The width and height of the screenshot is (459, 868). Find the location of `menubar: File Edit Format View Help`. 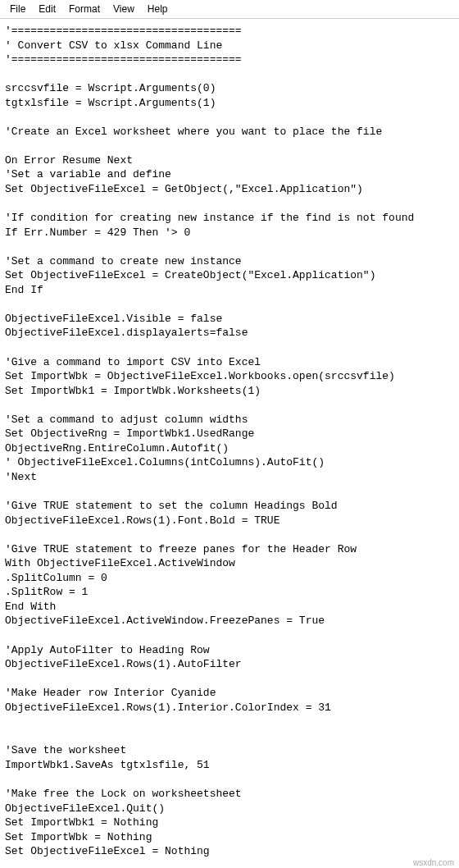

menubar: File Edit Format View Help is located at coordinates (230, 10).